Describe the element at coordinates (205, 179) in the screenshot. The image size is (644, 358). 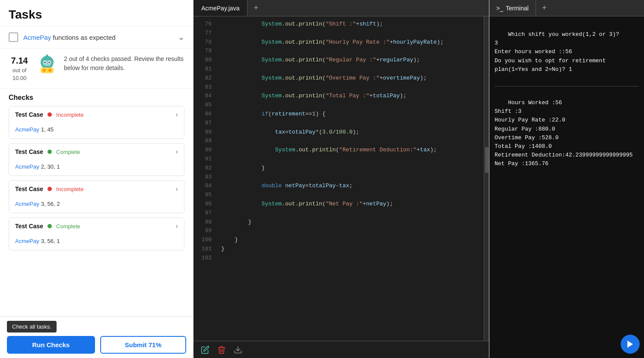
I see `line-numbers: 7677787980 8182838485 8687888990 9192939…` at that location.